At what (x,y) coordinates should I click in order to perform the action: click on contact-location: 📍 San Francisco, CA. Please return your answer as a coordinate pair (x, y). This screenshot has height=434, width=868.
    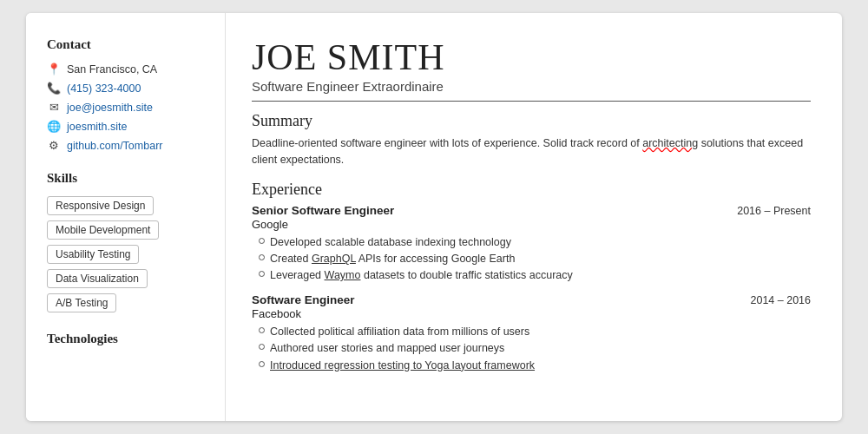
    Looking at the image, I should click on (127, 69).